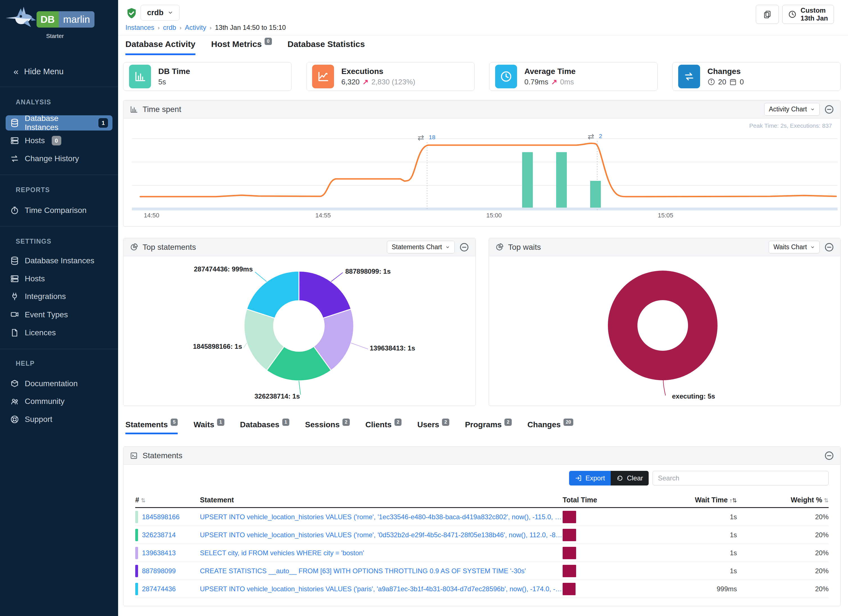  What do you see at coordinates (40, 333) in the screenshot?
I see `sidebar-item-label: Licences` at bounding box center [40, 333].